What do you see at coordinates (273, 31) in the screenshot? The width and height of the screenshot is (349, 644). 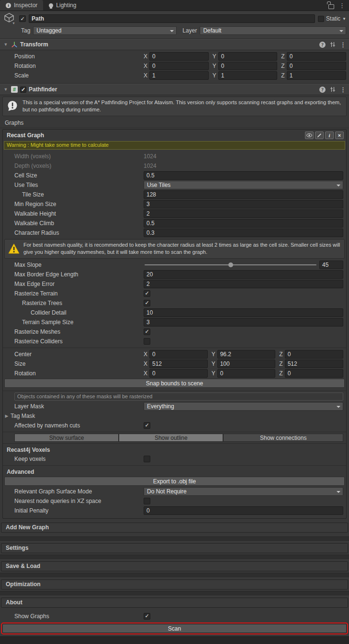 I see `layer-dropdown: Default` at bounding box center [273, 31].